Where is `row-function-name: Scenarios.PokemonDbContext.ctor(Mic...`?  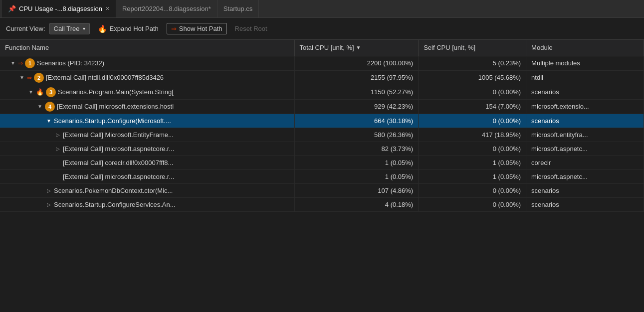 row-function-name: Scenarios.PokemonDbContext.ctor(Mic... is located at coordinates (113, 190).